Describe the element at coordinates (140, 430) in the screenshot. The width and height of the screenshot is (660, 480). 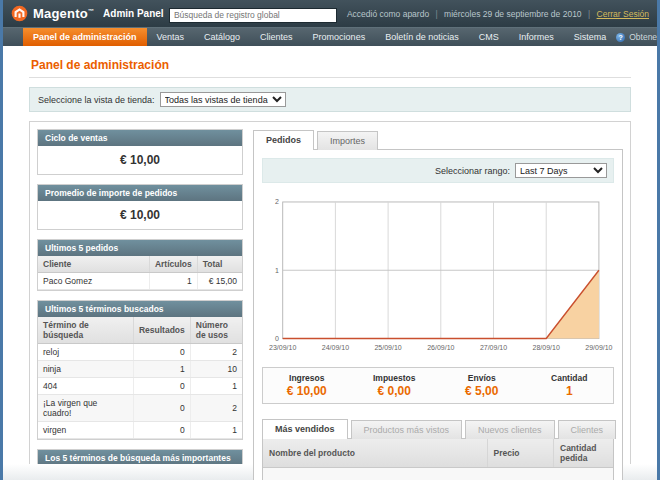
I see `table-row: virgen01` at that location.